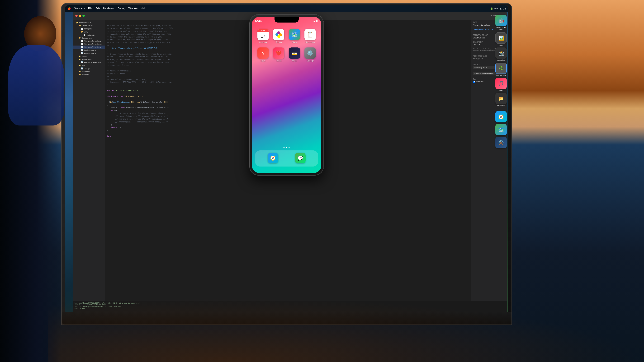 The image size is (644, 362). I want to click on nav-item: 📂 Resources, so click(89, 71).